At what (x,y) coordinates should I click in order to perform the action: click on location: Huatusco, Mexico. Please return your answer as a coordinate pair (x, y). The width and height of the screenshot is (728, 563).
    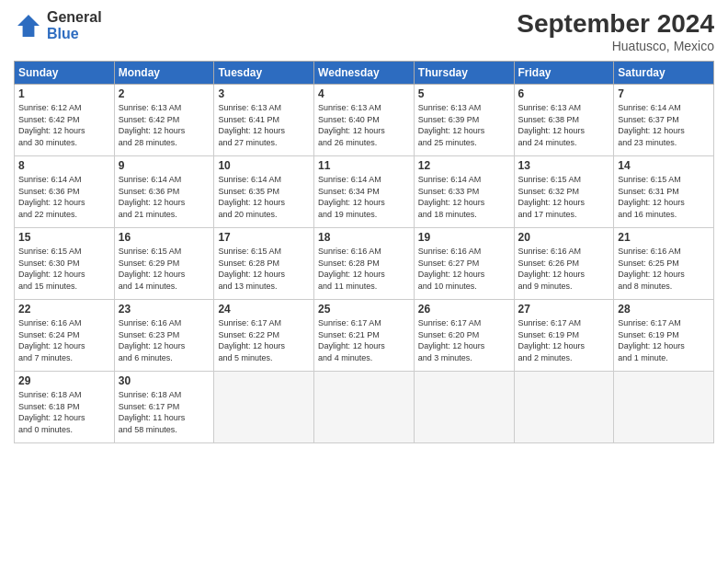
    Looking at the image, I should click on (616, 46).